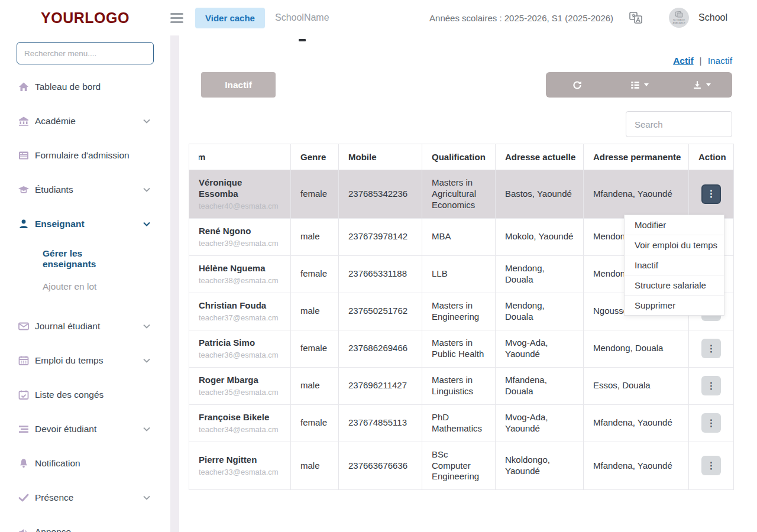 Image resolution: width=757 pixels, height=532 pixels. I want to click on teacher-qualification: LLB, so click(459, 274).